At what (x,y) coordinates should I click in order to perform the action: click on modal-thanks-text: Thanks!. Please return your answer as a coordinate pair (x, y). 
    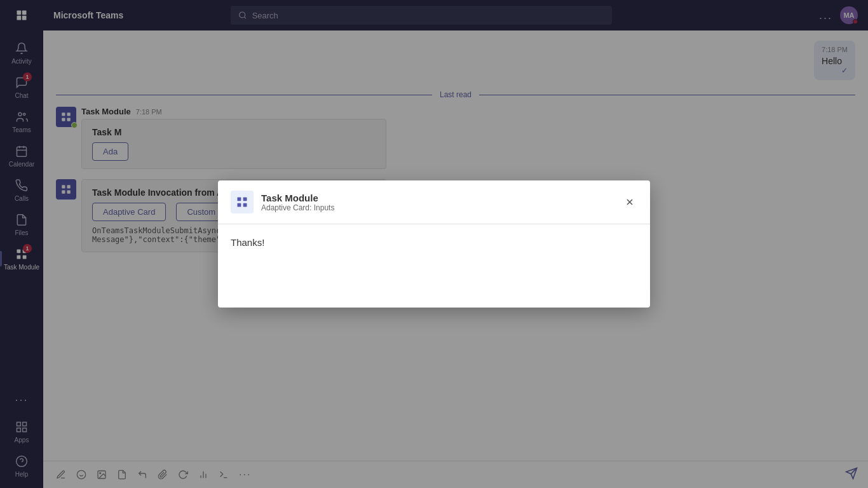
    Looking at the image, I should click on (434, 243).